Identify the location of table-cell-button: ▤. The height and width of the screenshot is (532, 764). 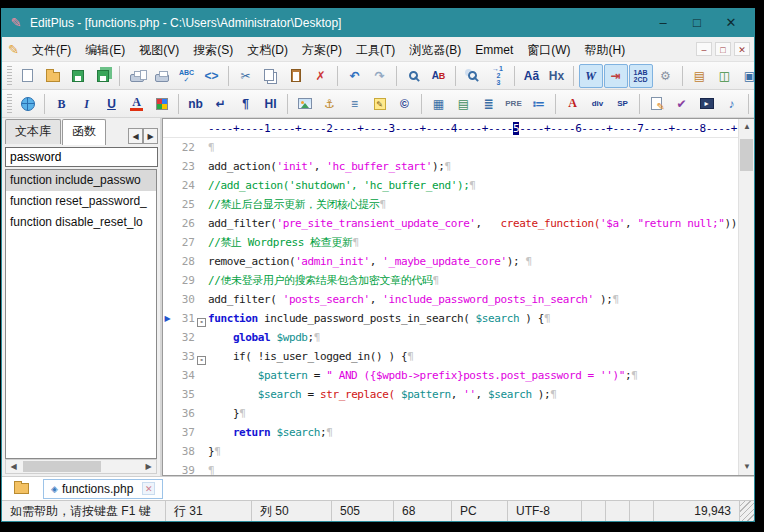
(464, 104).